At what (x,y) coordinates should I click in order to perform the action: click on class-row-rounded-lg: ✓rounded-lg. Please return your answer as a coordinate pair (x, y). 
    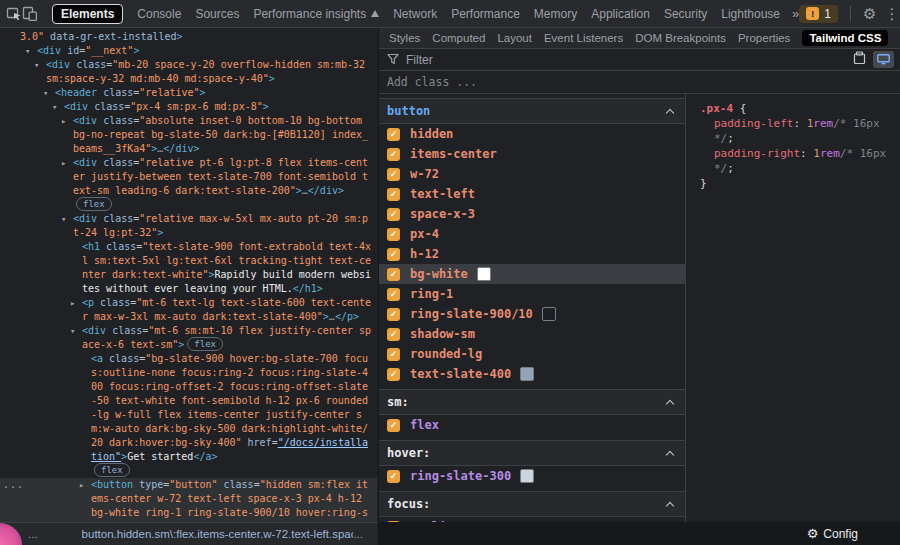
    Looking at the image, I should click on (532, 354).